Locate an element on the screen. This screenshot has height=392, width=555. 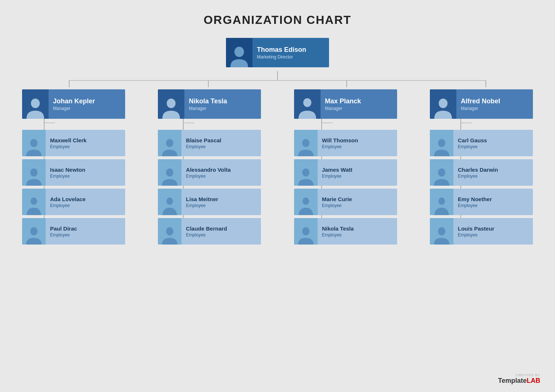
top-avatar is located at coordinates (239, 53).